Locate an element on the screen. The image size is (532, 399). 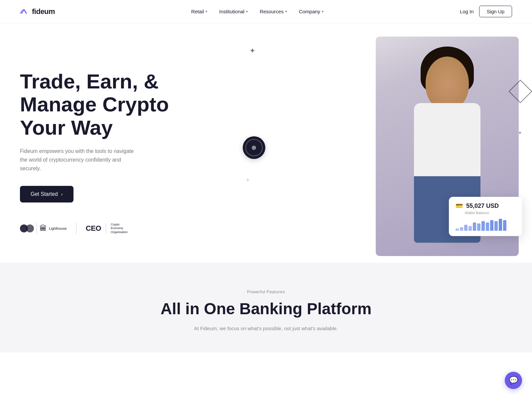
logo-icon is located at coordinates (25, 12).